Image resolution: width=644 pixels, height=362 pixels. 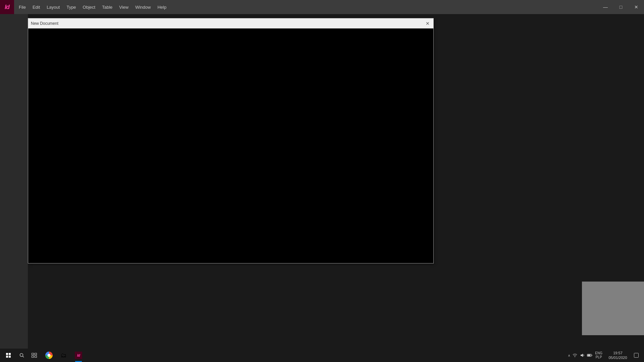 I want to click on indesign-taskbar-icon: Id, so click(x=78, y=355).